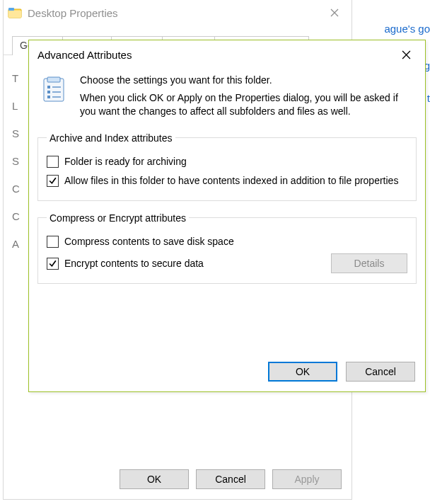  Describe the element at coordinates (15, 13) in the screenshot. I see `folder-icon` at that location.